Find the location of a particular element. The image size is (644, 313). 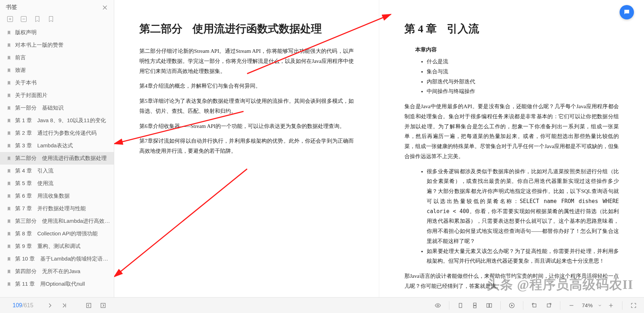

zoom-level: 74% is located at coordinates (587, 305).